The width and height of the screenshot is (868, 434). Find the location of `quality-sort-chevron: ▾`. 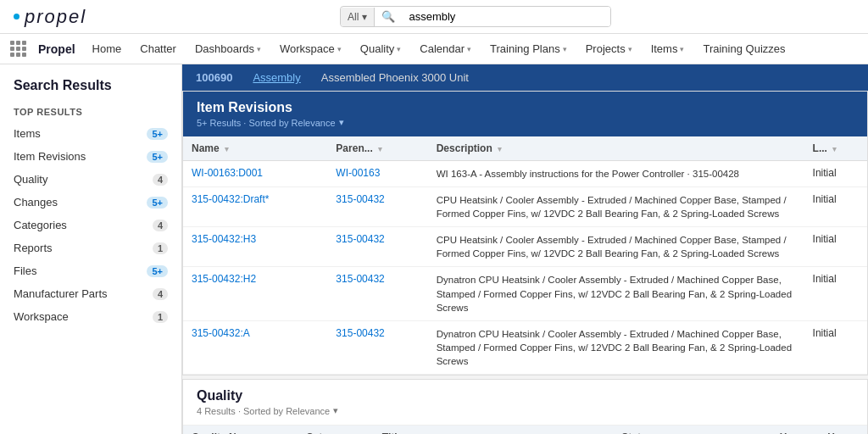

quality-sort-chevron: ▾ is located at coordinates (336, 410).